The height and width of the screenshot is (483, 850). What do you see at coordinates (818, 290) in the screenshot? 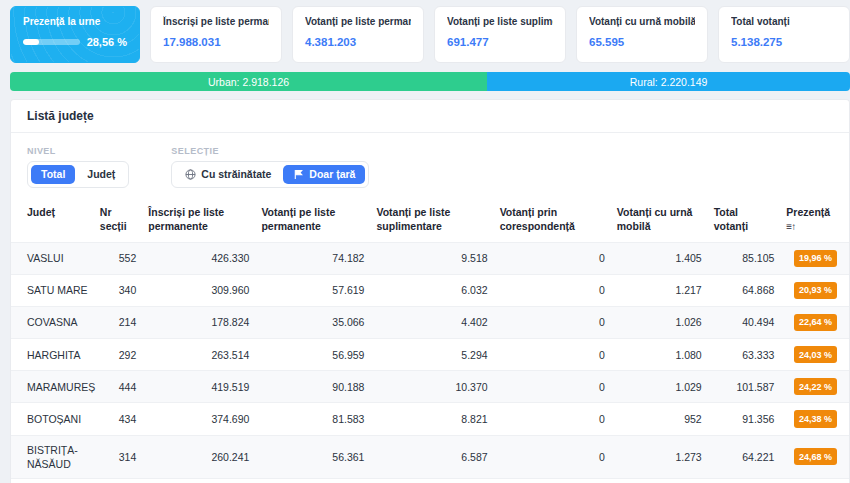
I see `turnout-cell: 20,93 %` at bounding box center [818, 290].